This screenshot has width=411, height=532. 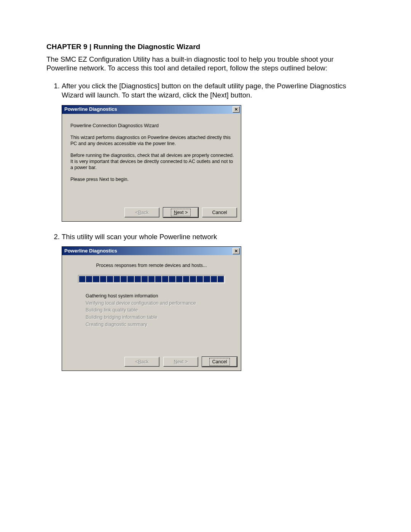 I want to click on powerline-diagnostics-dialog: Powerline Diagnostics ✕ Process response…, so click(x=151, y=308).